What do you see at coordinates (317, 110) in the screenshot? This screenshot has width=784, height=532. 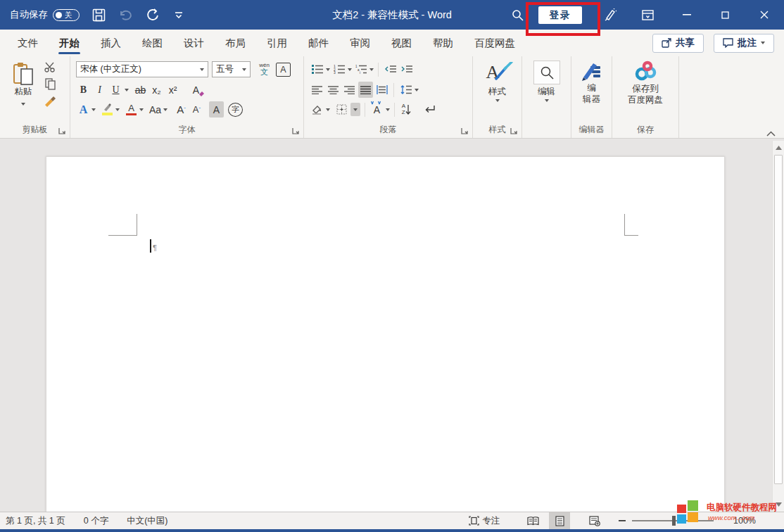 I see `shading-icon` at bounding box center [317, 110].